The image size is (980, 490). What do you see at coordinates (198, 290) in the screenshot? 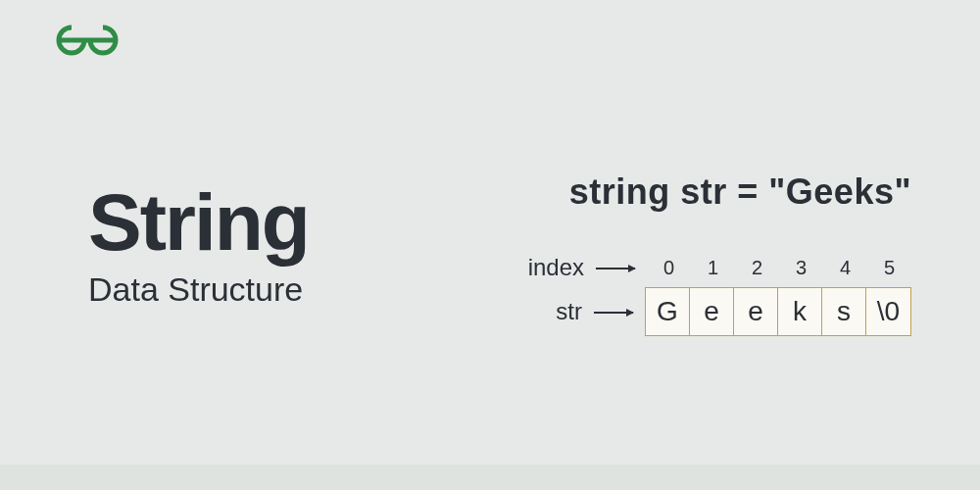
I see `page-subtitle: Data Structure` at bounding box center [198, 290].